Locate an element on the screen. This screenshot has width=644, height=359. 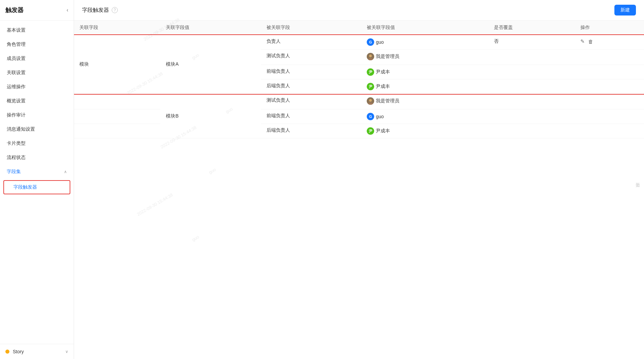
edit-icon: ✎ is located at coordinates (583, 41).